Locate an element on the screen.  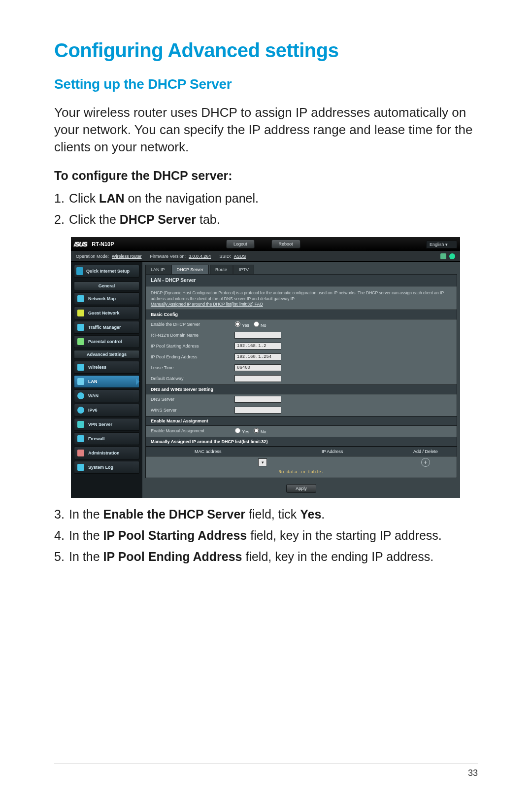
lan-tabs: LAN IP DHCP Server Route IPTV is located at coordinates (301, 268).